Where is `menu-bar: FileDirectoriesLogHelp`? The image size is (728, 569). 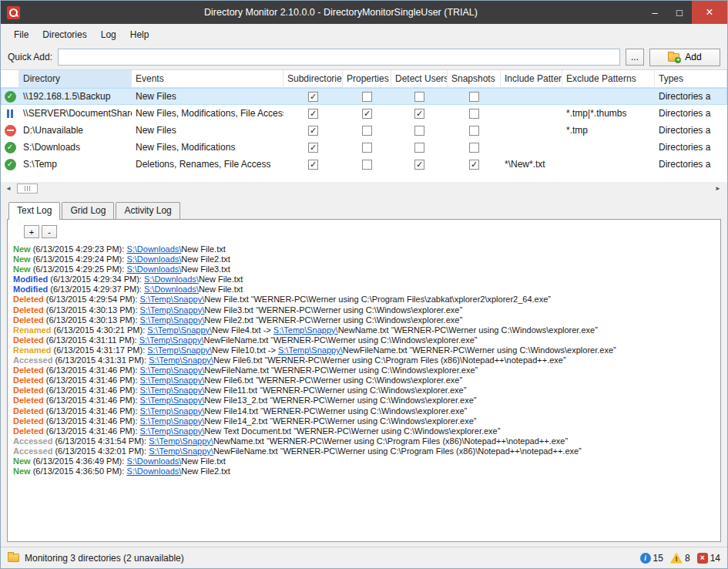
menu-bar: FileDirectoriesLogHelp is located at coordinates (364, 34).